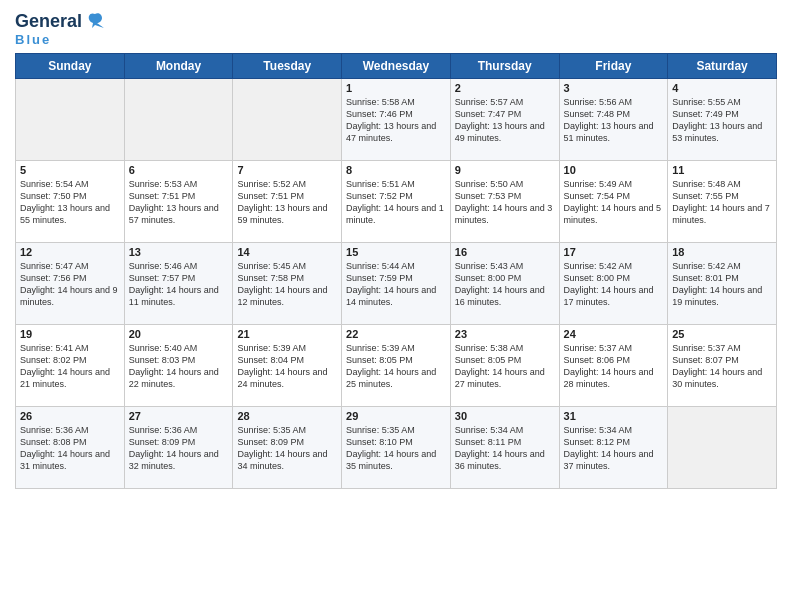 This screenshot has height=612, width=792. What do you see at coordinates (162, 360) in the screenshot?
I see `cell-sunset: Sunset: 8:03 PM` at bounding box center [162, 360].